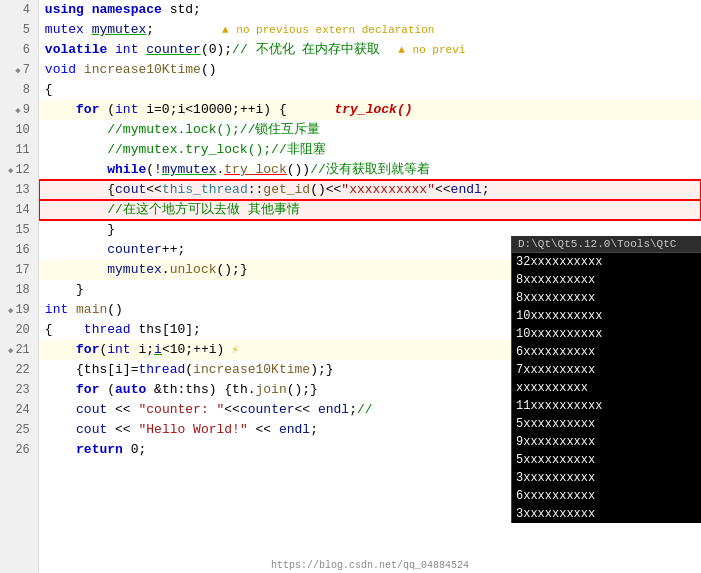  Describe the element at coordinates (606, 280) in the screenshot. I see `terminal-line-2: 8xxxxxxxxxx` at that location.